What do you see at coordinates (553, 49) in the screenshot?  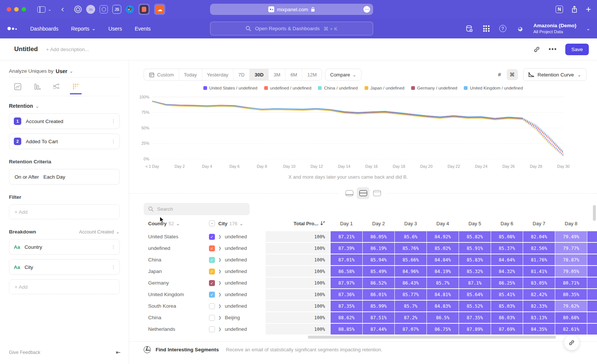 I see `more-options-icon: •••` at bounding box center [553, 49].